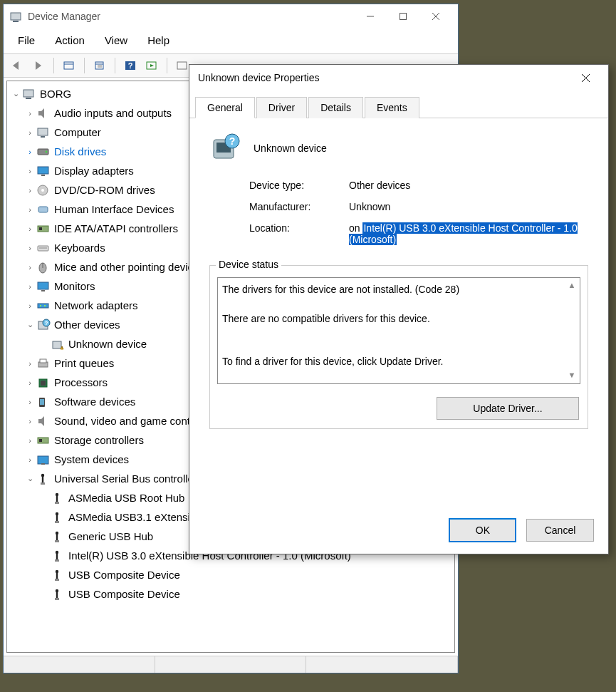 This screenshot has width=616, height=692. Describe the element at coordinates (43, 210) in the screenshot. I see `hid-icon` at that location.